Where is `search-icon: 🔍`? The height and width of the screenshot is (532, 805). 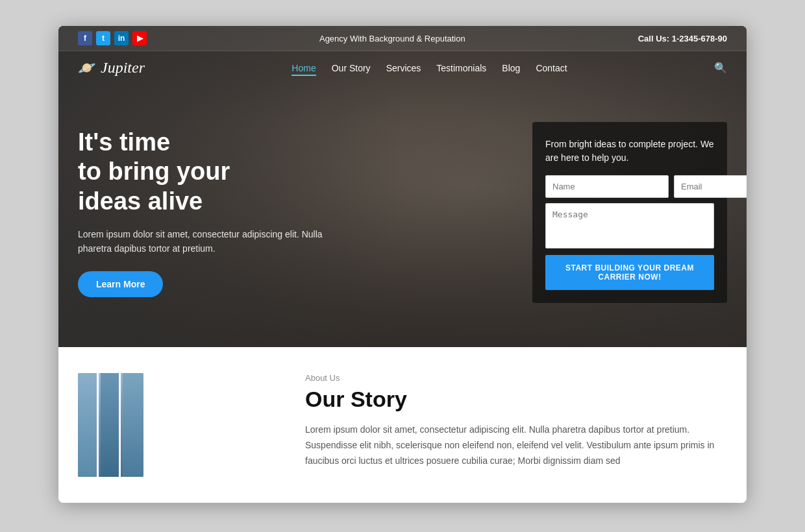
search-icon: 🔍 is located at coordinates (721, 67).